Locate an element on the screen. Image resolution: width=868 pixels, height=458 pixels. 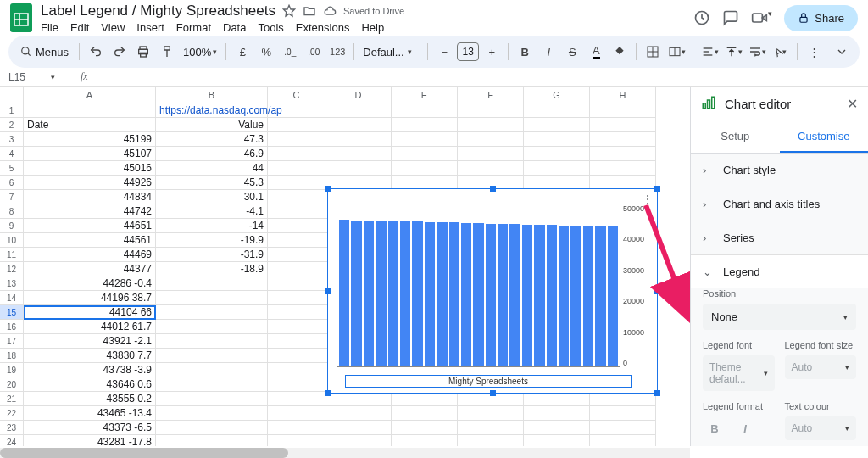
toolbar-more-button: ⋮ is located at coordinates (814, 52).